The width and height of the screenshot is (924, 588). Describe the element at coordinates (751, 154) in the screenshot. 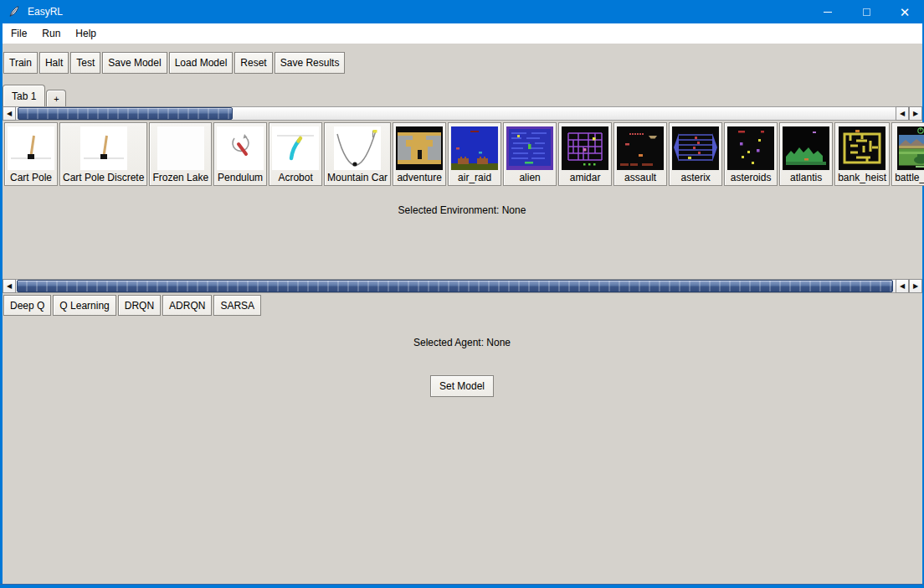

I see `env-card-asteroids: asteroids` at that location.